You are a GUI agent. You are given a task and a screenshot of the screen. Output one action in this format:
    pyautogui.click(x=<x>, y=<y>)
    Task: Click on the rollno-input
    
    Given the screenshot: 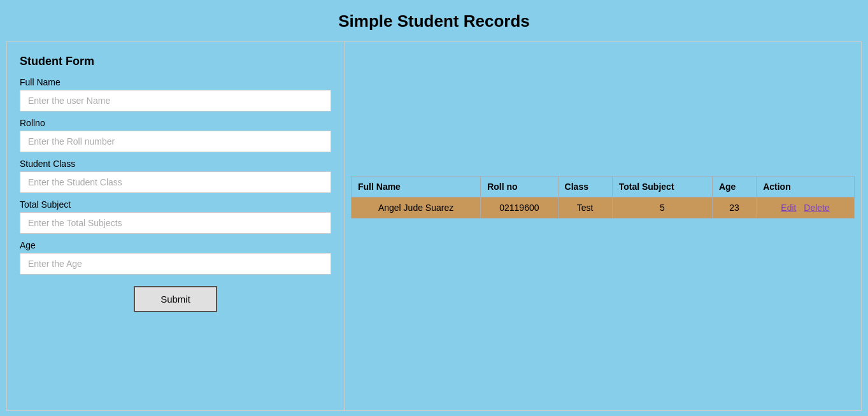 What is the action you would take?
    pyautogui.click(x=176, y=141)
    